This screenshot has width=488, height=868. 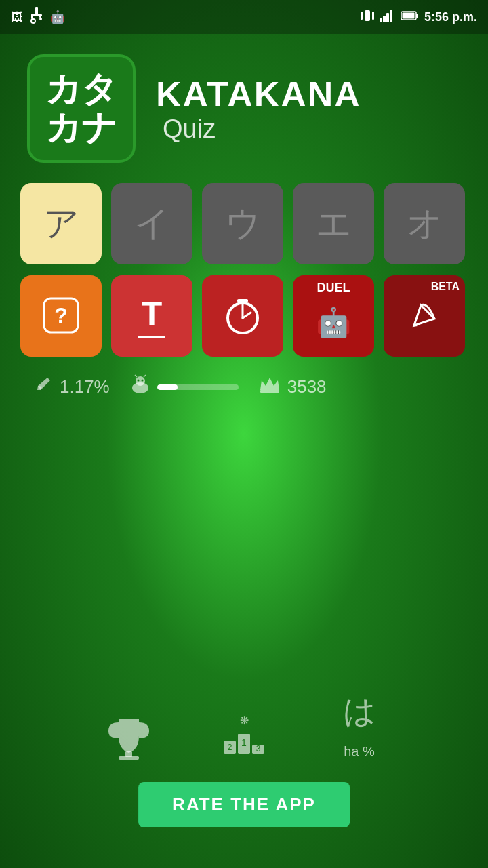 I want to click on stat-android, so click(x=184, y=387).